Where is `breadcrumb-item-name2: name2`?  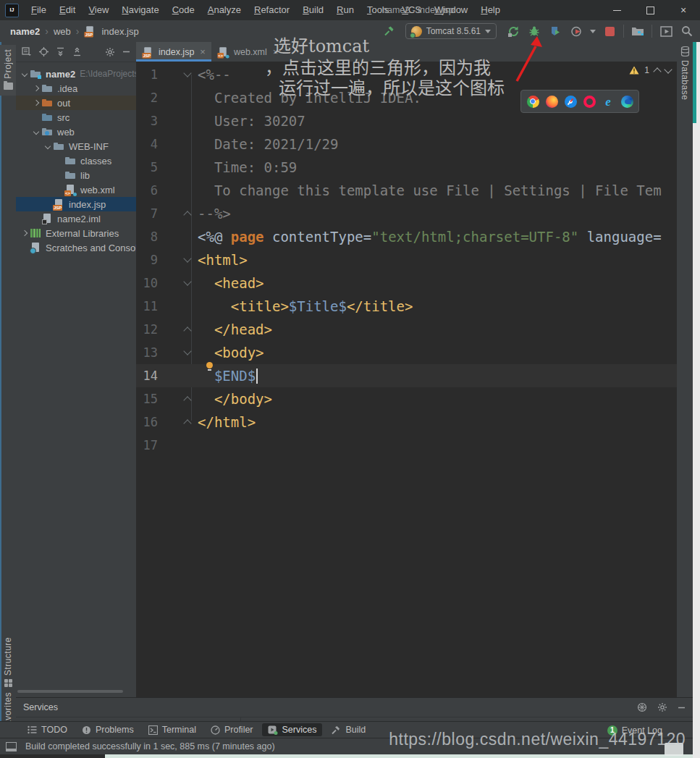 breadcrumb-item-name2: name2 is located at coordinates (25, 32).